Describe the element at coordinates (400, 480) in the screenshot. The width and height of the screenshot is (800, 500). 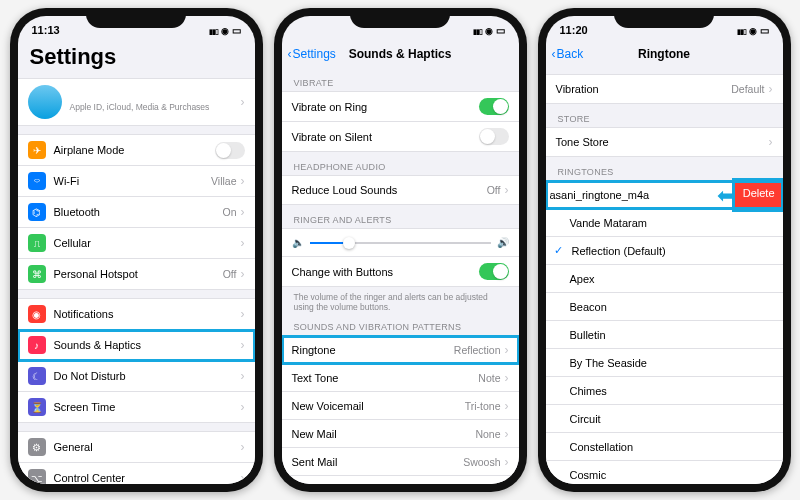
I see `calendar-alerts-row: Calendar Alerts` at that location.